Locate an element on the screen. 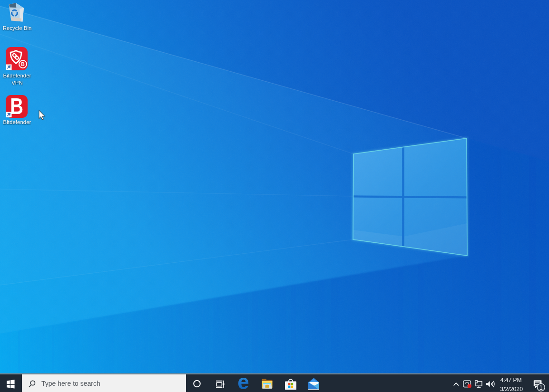 This screenshot has height=392, width=549. svg-text: Type here to search is located at coordinates (71, 383).